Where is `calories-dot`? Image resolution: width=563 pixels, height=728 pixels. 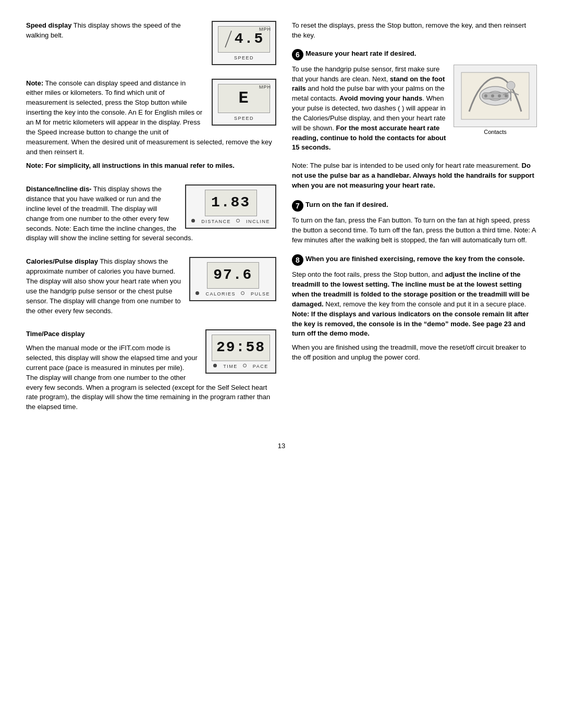
calories-dot is located at coordinates (197, 293).